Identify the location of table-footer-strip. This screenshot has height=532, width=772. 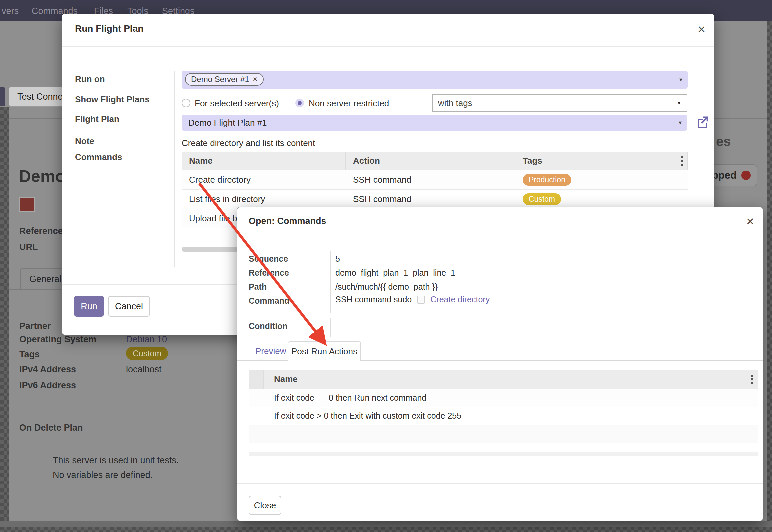
(503, 454).